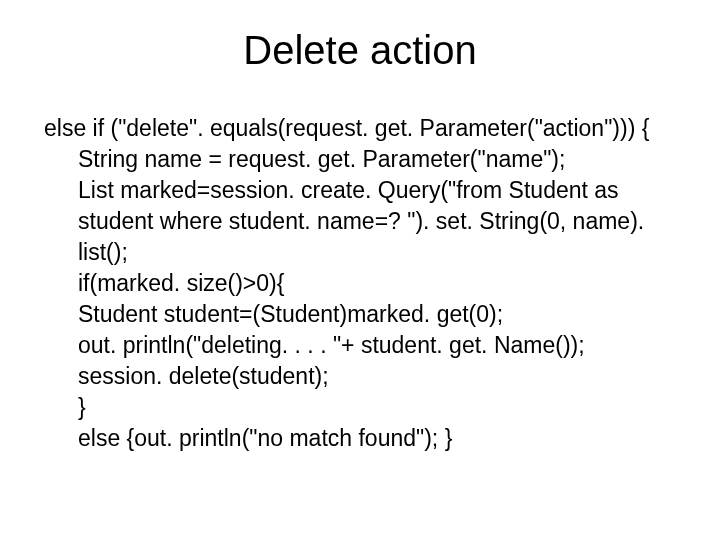 The image size is (720, 540). I want to click on code-line: }, so click(367, 408).